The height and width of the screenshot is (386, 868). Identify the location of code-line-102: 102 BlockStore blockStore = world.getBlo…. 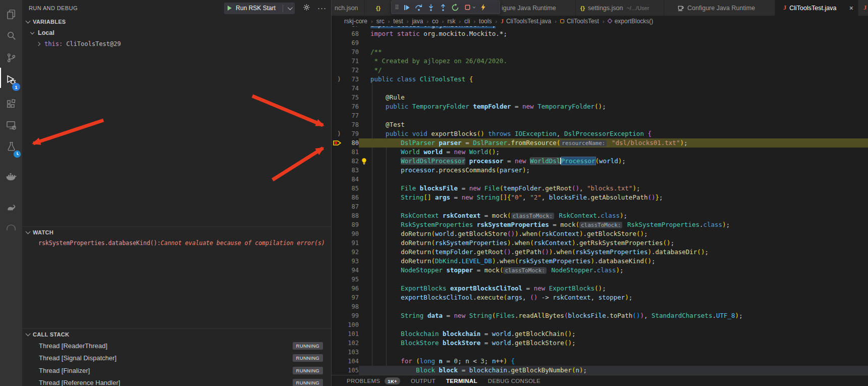
(600, 343).